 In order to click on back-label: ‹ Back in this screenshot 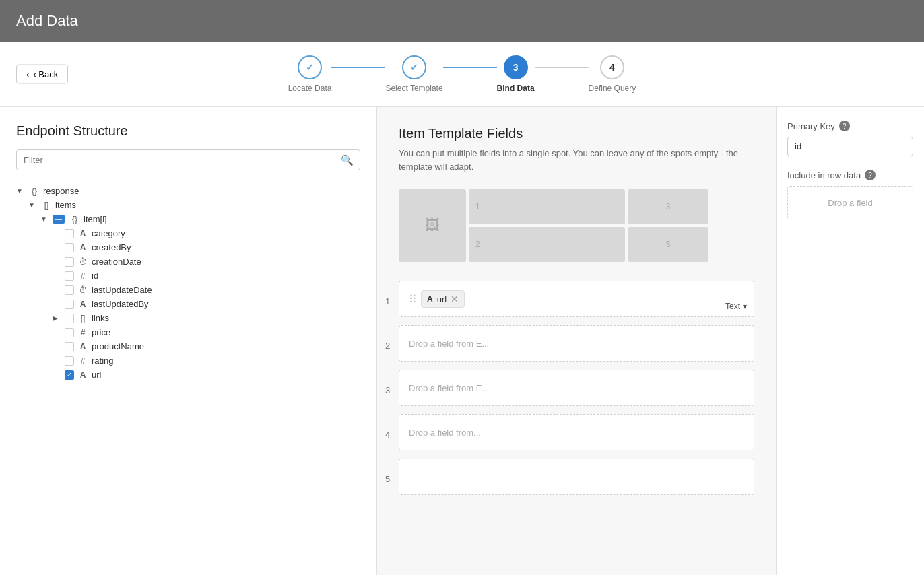, I will do `click(46, 74)`.